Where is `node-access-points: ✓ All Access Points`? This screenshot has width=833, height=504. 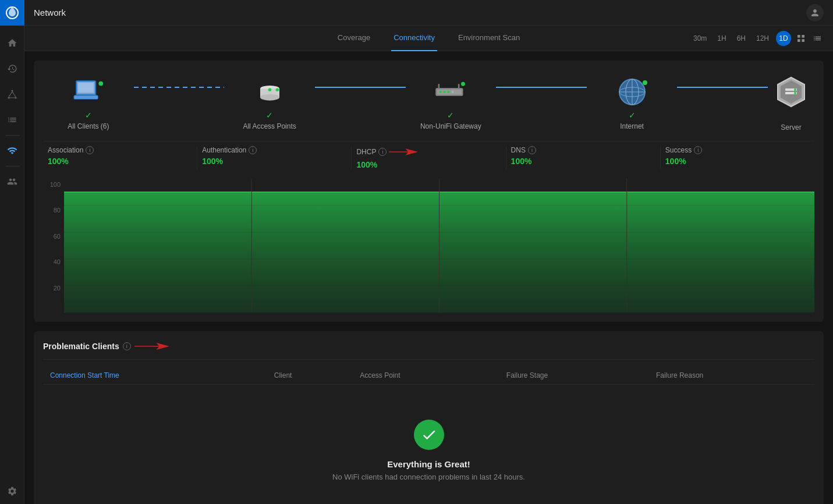 node-access-points: ✓ All Access Points is located at coordinates (270, 102).